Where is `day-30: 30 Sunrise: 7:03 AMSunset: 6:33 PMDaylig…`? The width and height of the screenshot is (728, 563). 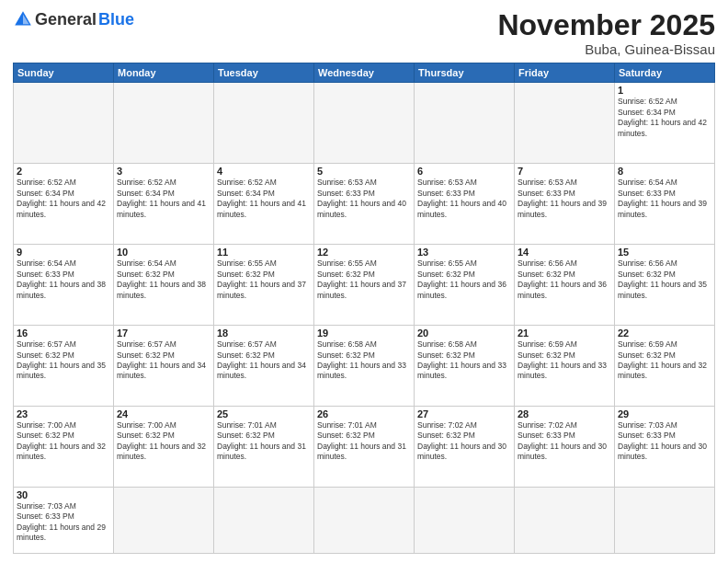 day-30: 30 Sunrise: 7:03 AMSunset: 6:33 PMDaylig… is located at coordinates (64, 520).